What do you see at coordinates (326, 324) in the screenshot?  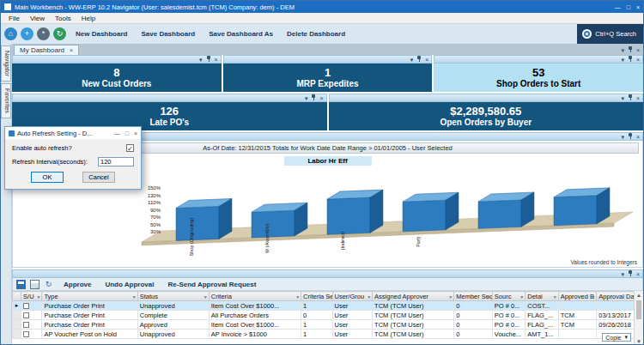 I see `table-row: Purchase Order PrintApprovedItem Cost Ov…` at bounding box center [326, 324].